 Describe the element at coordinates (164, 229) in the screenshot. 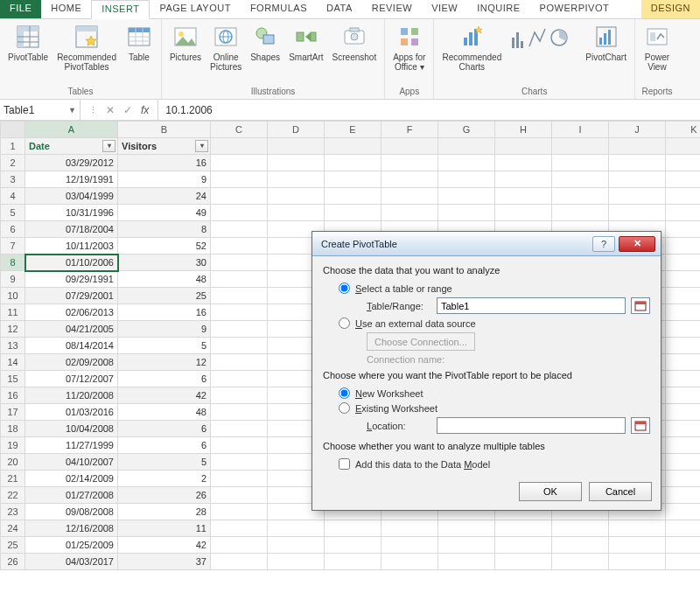

I see `cell-visitors: 8` at that location.